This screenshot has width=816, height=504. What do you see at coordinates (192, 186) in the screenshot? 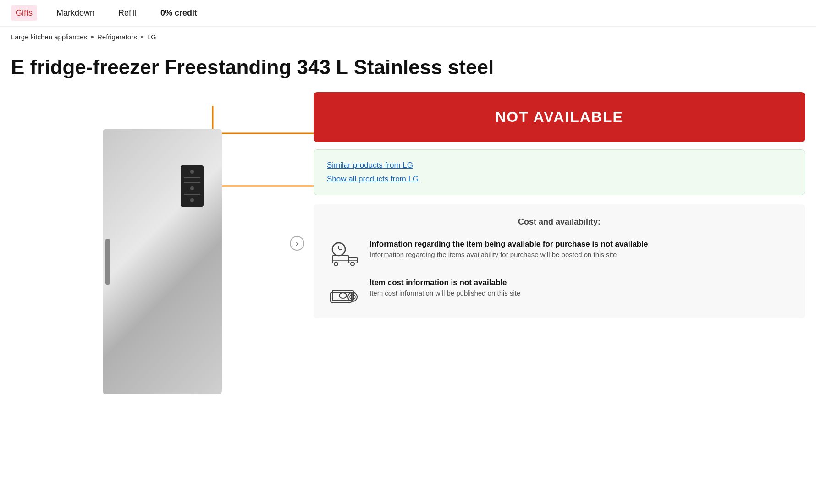
I see `fridge-control-panel` at bounding box center [192, 186].